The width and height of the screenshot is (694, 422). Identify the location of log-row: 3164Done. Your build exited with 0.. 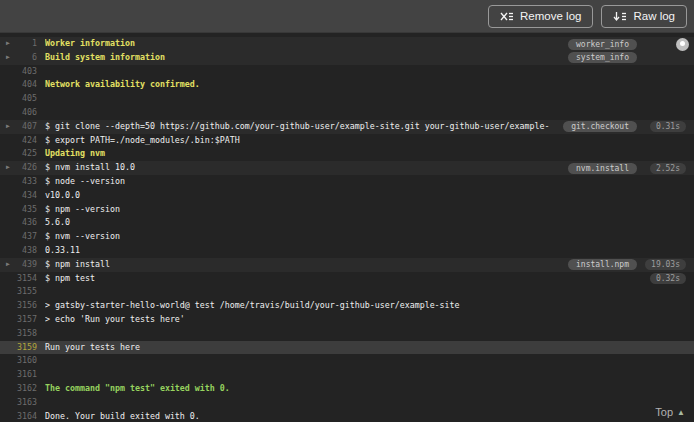
(347, 416).